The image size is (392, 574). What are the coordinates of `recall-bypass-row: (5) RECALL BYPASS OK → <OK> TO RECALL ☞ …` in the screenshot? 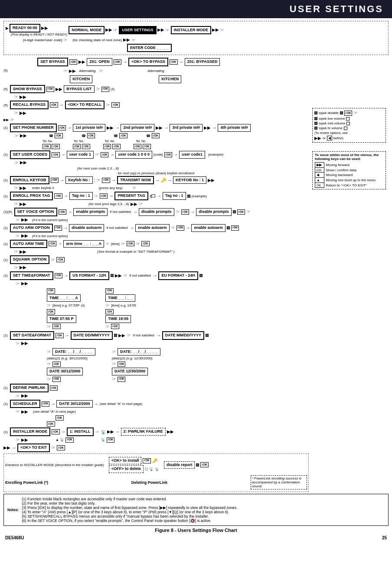 It's located at (156, 105).